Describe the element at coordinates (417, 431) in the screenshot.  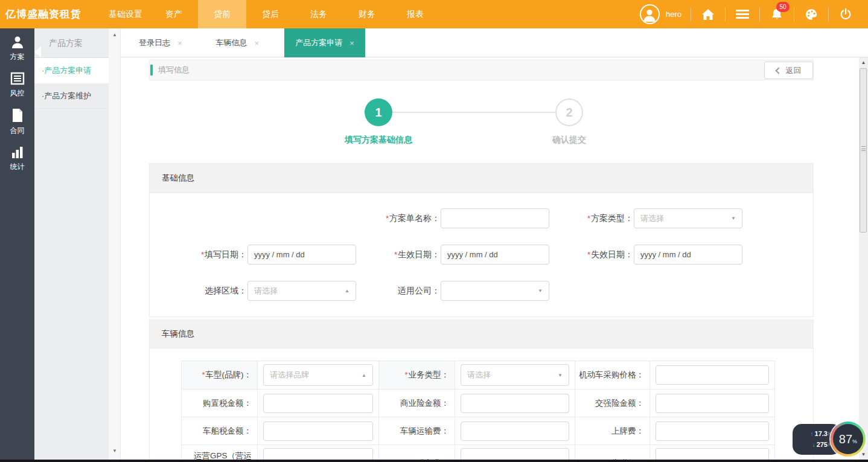
I see `field-label: 车辆运输费：` at that location.